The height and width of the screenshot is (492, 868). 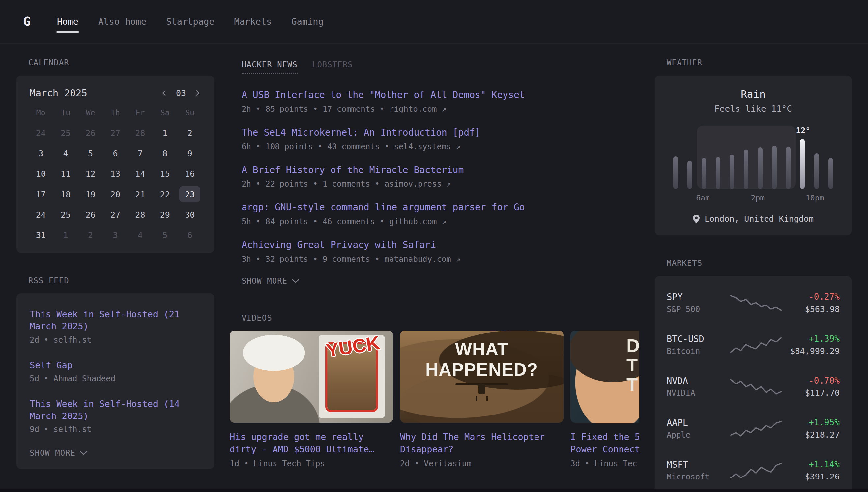 What do you see at coordinates (812, 422) in the screenshot?
I see `market-change: +1.95%` at bounding box center [812, 422].